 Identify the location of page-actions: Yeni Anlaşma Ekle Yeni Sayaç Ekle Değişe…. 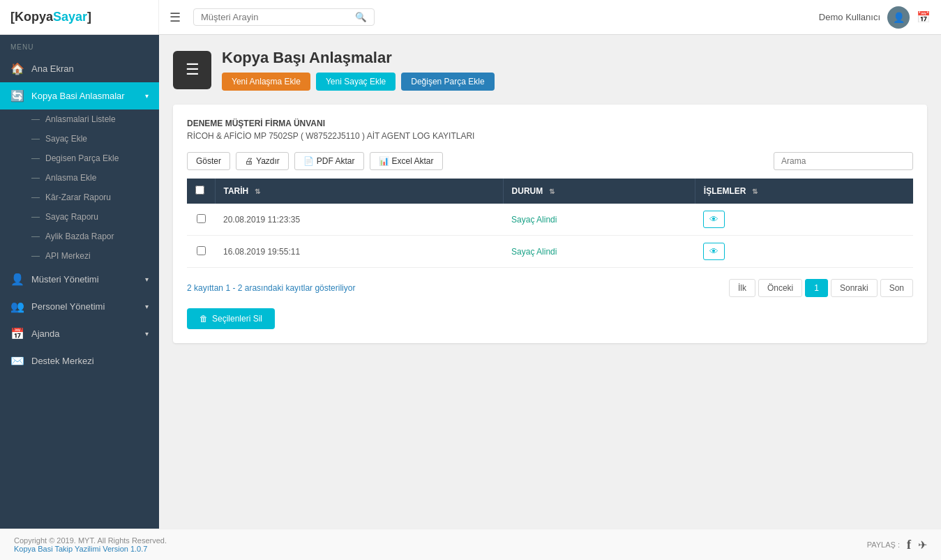
(359, 82).